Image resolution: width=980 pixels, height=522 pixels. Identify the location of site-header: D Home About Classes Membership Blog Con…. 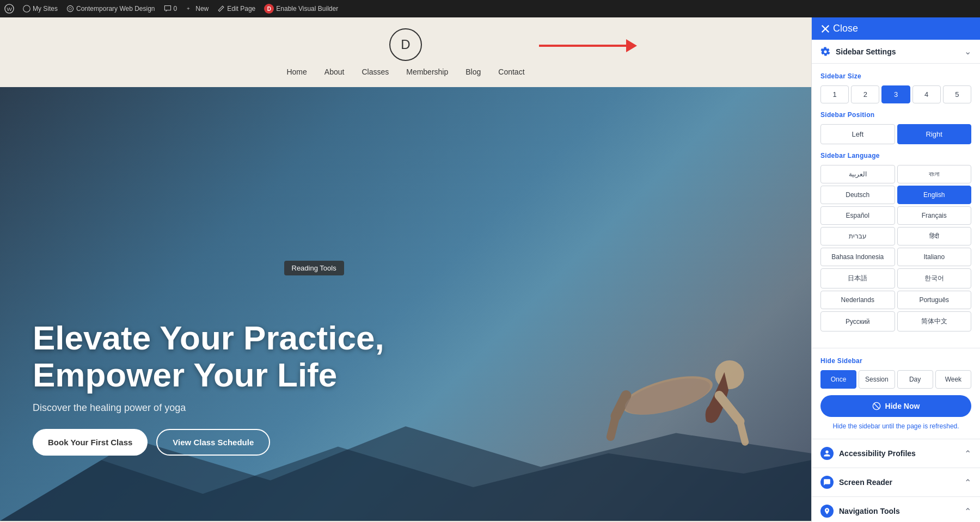
(406, 52).